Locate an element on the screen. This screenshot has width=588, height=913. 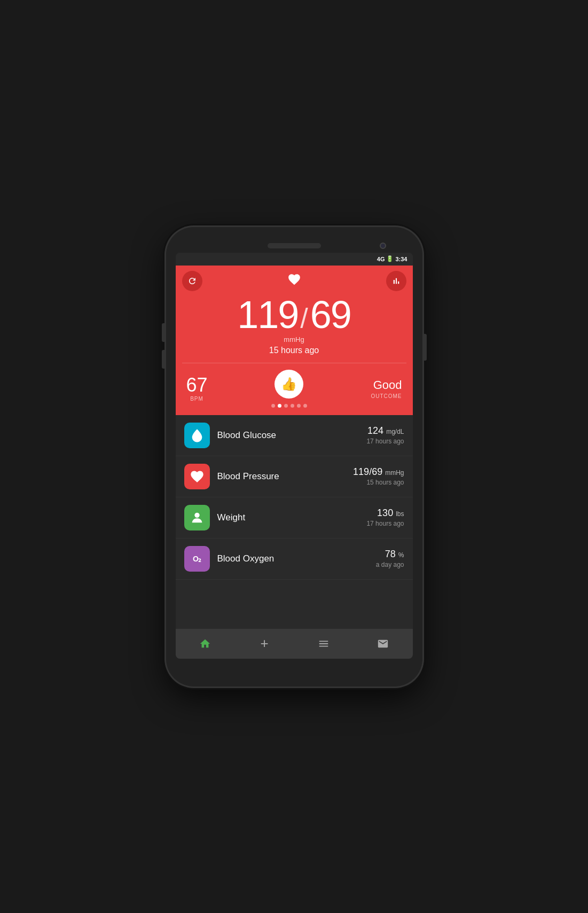
bp-unit: mmHg is located at coordinates (294, 340).